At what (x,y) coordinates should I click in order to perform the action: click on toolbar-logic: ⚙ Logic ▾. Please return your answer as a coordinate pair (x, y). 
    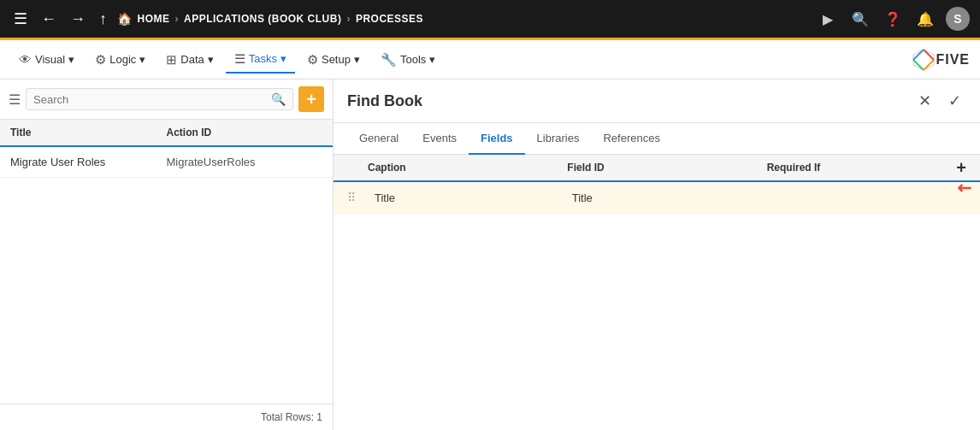
    Looking at the image, I should click on (120, 60).